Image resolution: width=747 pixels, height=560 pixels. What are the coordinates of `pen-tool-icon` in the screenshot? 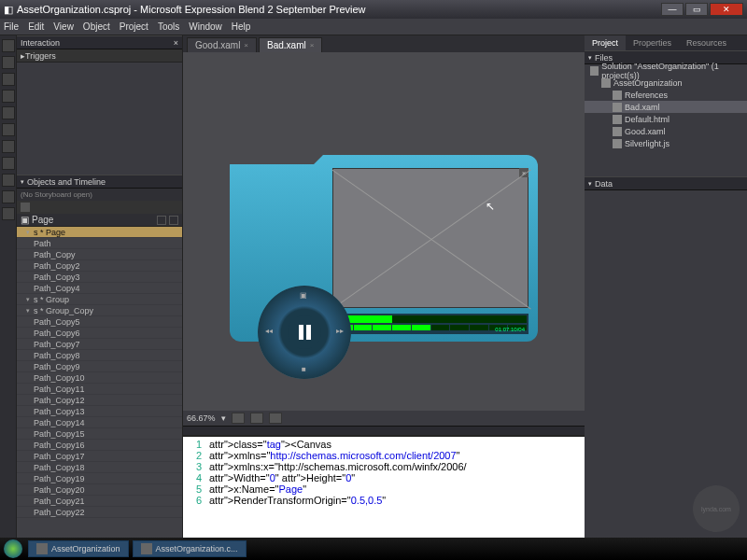 It's located at (8, 147).